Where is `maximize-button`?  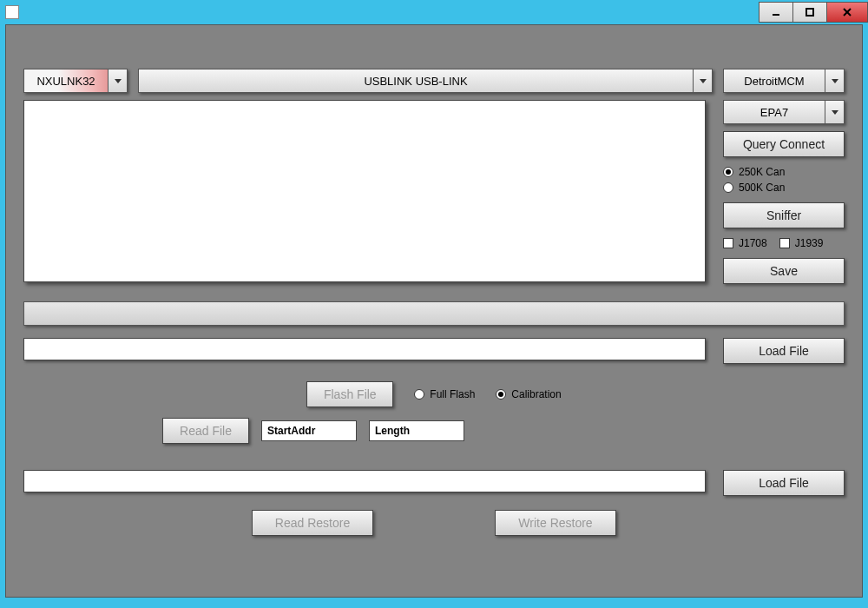 maximize-button is located at coordinates (810, 12).